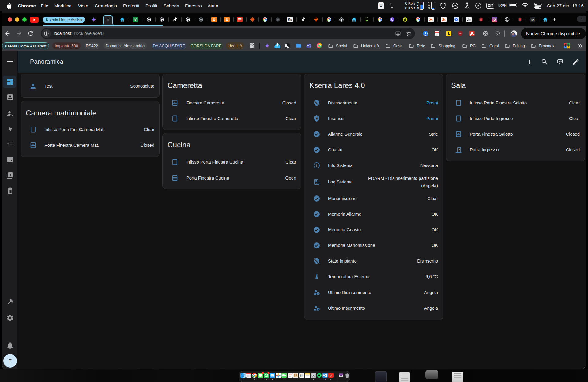 The image size is (588, 382). What do you see at coordinates (290, 376) in the screenshot?
I see `svg-text: 27` at bounding box center [290, 376].